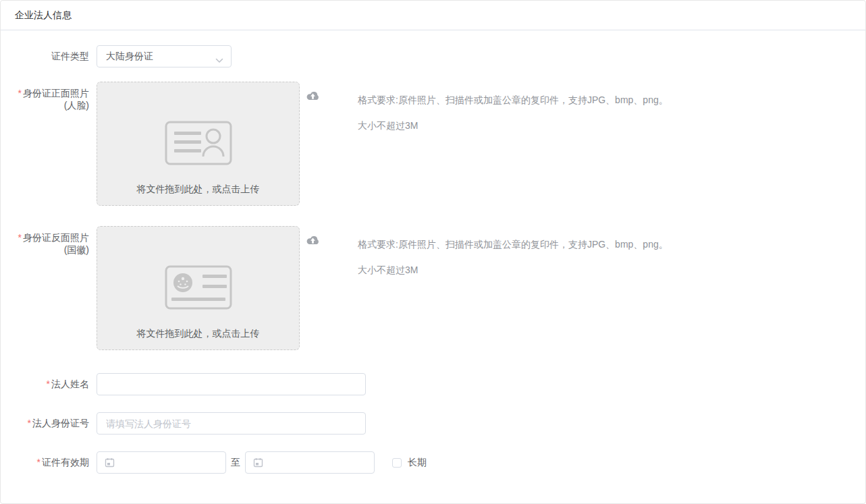  Describe the element at coordinates (219, 60) in the screenshot. I see `chevron-down-icon` at that location.